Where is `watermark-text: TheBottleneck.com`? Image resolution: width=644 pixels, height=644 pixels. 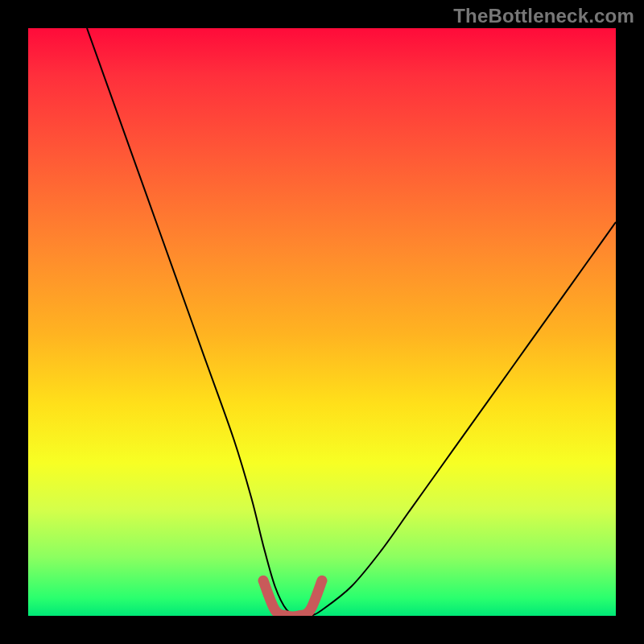 watermark-text: TheBottleneck.com is located at coordinates (544, 16).